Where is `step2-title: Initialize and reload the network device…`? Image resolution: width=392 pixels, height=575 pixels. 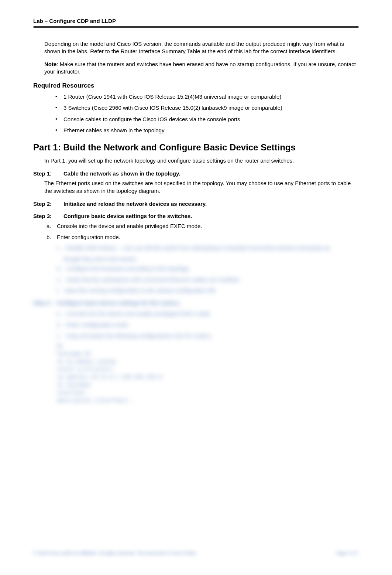
step2-title: Initialize and reload the network device… is located at coordinates (135, 204).